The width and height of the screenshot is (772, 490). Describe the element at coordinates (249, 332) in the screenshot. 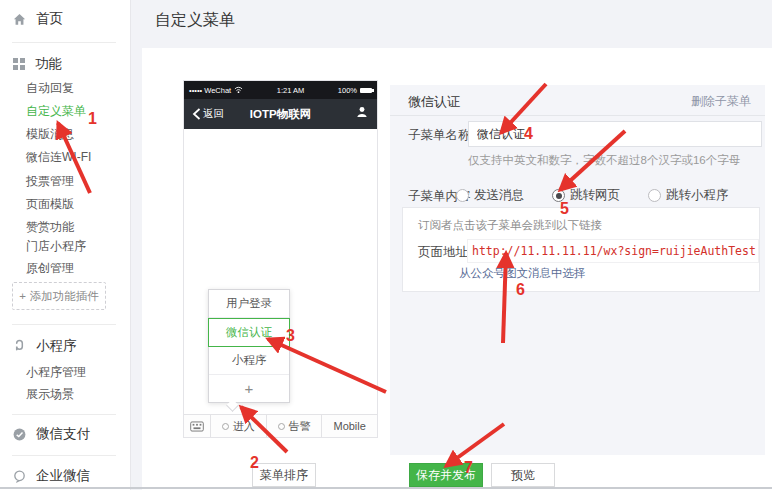

I see `submenu-item-wechat-auth: 微信认证` at that location.